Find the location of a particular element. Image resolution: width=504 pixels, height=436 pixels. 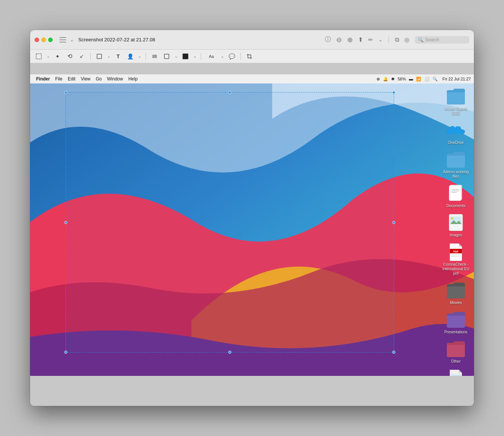

help-menu: Help is located at coordinates (133, 79).